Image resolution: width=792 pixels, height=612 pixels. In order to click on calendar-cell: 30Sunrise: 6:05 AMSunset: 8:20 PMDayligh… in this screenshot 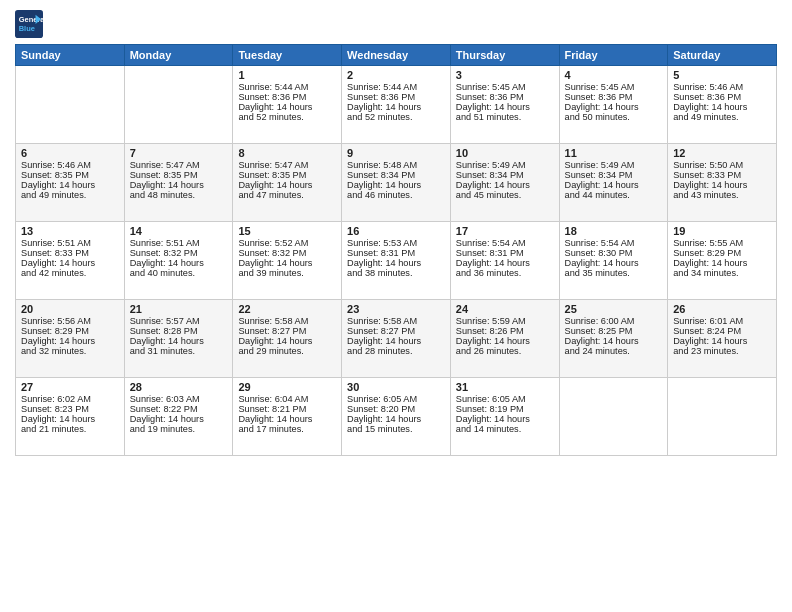, I will do `click(396, 417)`.